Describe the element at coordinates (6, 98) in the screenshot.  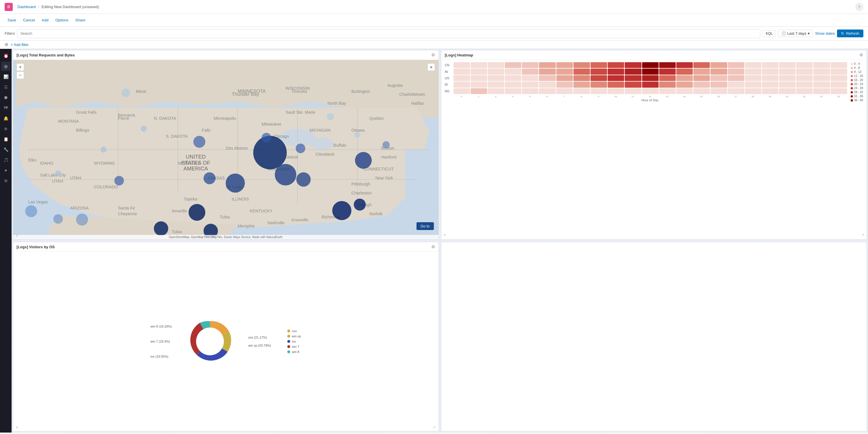
I see `sidebar-icon-canvas: ⬟` at that location.